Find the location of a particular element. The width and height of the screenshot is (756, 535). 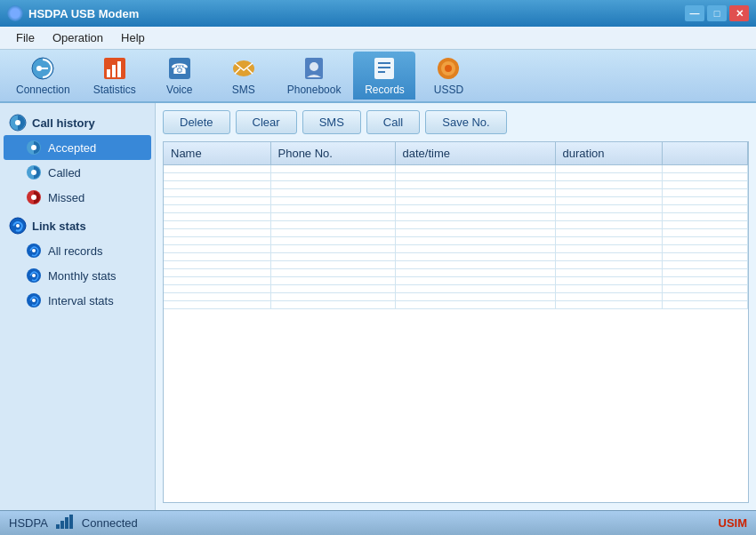

close-button: ✕ is located at coordinates (739, 13).